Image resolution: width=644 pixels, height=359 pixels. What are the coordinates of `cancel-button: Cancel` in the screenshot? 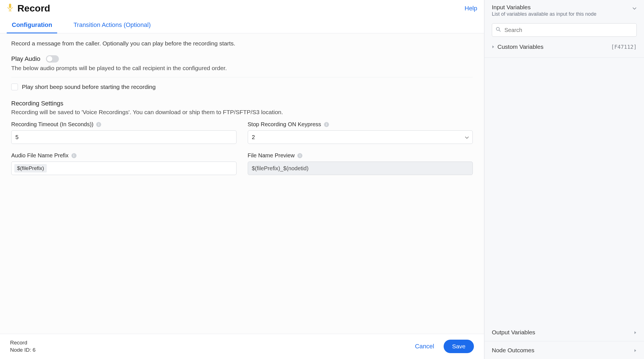 It's located at (425, 346).